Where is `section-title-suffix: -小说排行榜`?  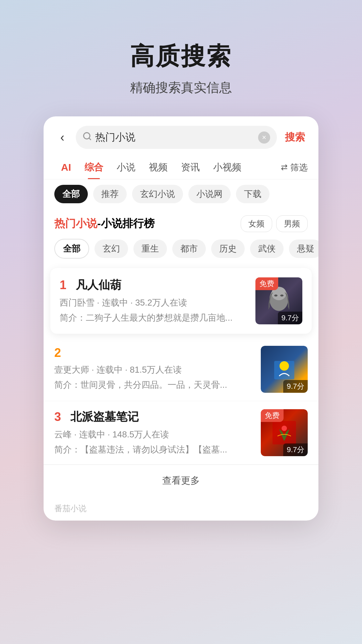 section-title-suffix: -小说排行榜 is located at coordinates (126, 223).